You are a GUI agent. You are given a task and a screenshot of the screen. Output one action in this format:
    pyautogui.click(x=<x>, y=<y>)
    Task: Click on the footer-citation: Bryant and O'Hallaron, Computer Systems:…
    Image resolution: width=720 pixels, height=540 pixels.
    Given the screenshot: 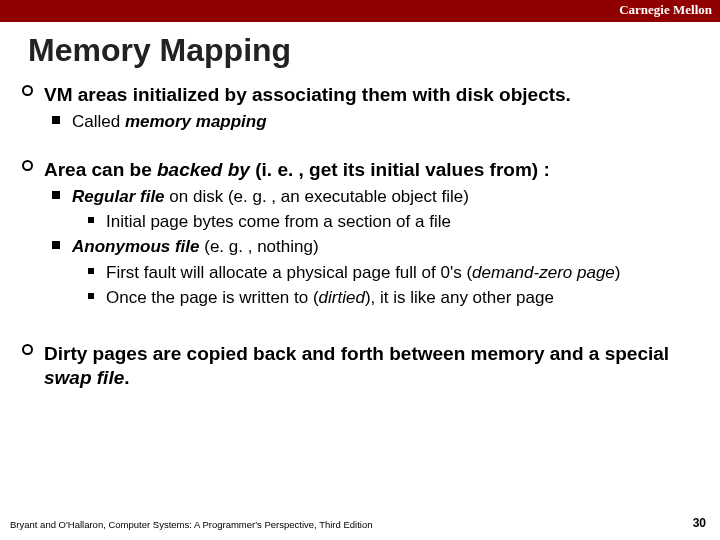 What is the action you would take?
    pyautogui.click(x=192, y=524)
    